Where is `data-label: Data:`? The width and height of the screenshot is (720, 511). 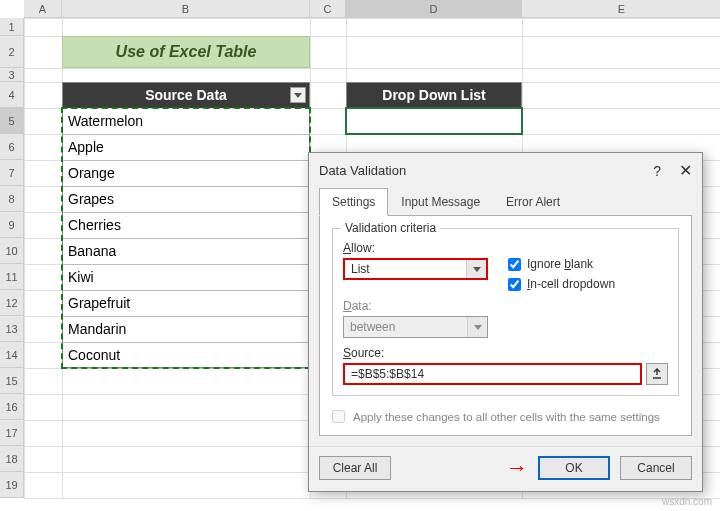 data-label: Data: is located at coordinates (506, 306).